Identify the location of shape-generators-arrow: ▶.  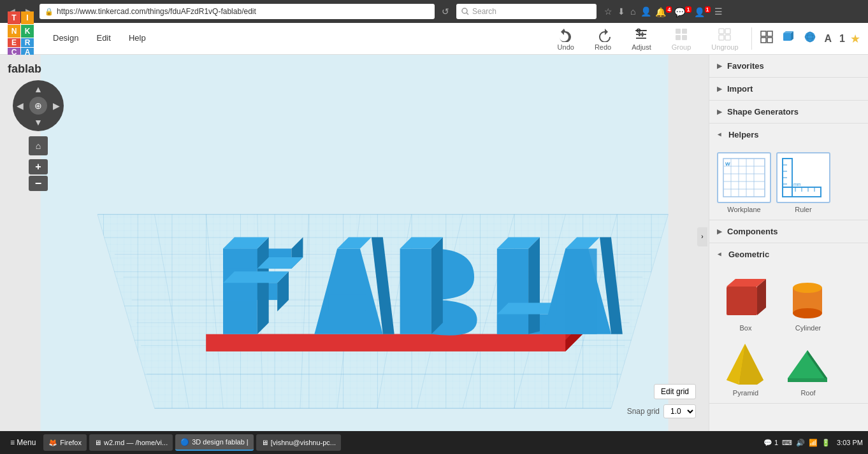
(720, 112).